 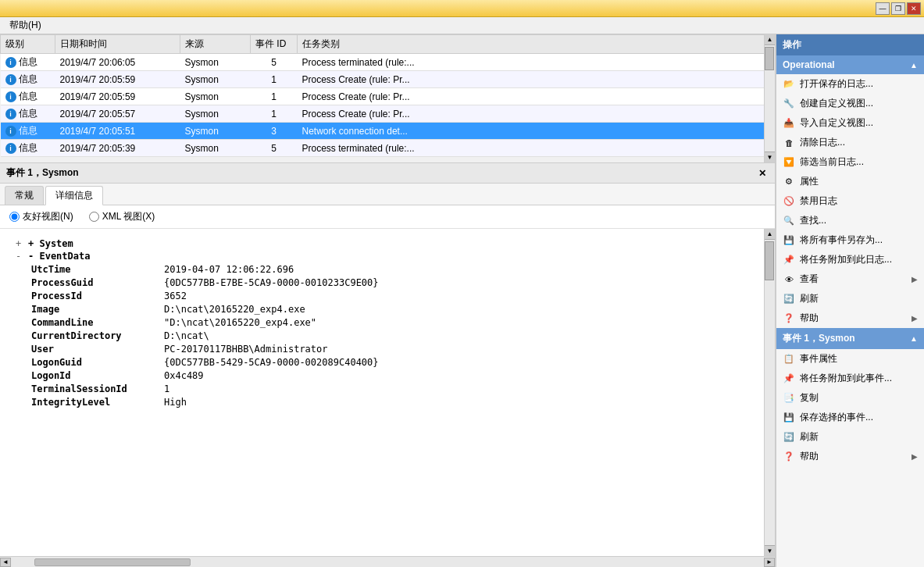 What do you see at coordinates (98, 402) in the screenshot?
I see `data-field-key: IntegrityLevel` at bounding box center [98, 402].